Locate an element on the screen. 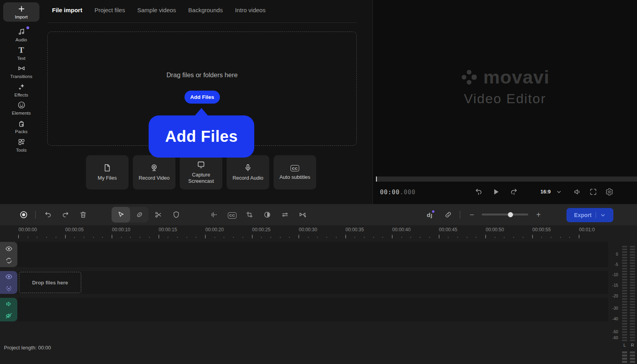  aspect-chevron-button is located at coordinates (559, 192).